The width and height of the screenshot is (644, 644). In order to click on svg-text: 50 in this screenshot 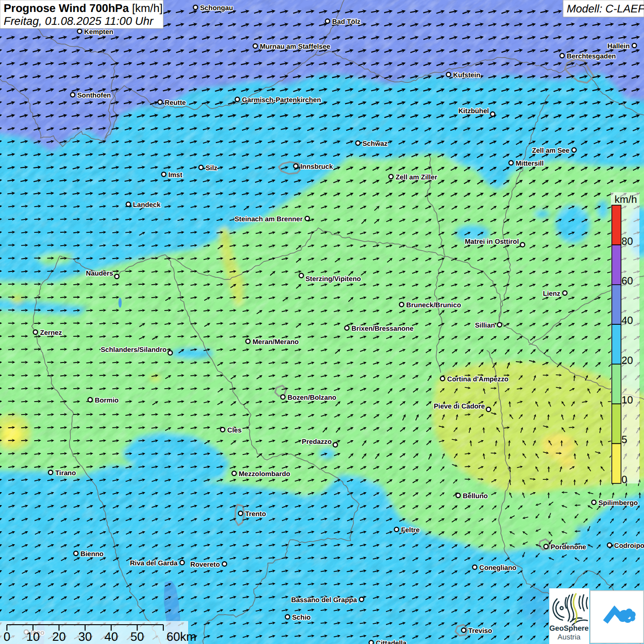, I will do `click(137, 637)`.